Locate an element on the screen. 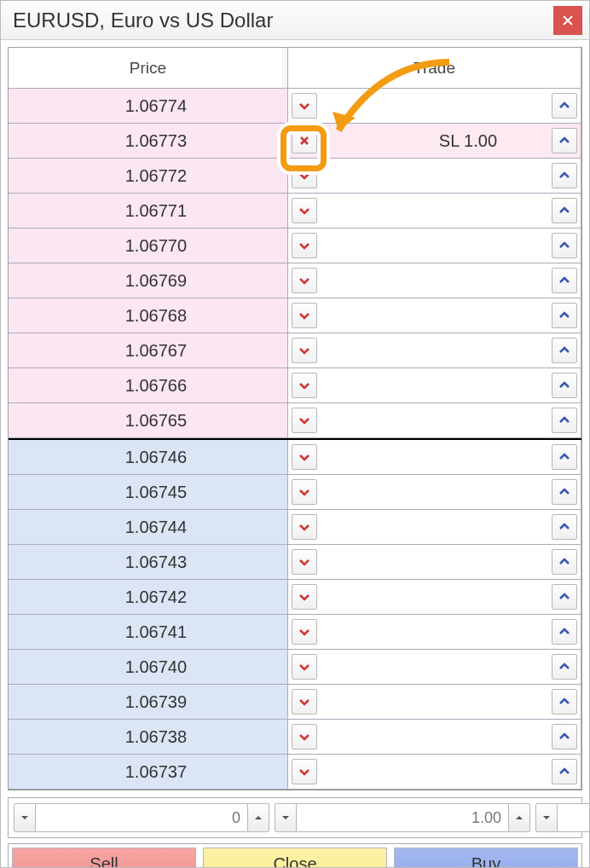 Image resolution: width=590 pixels, height=868 pixels. price-cell: 1.06766 is located at coordinates (148, 385).